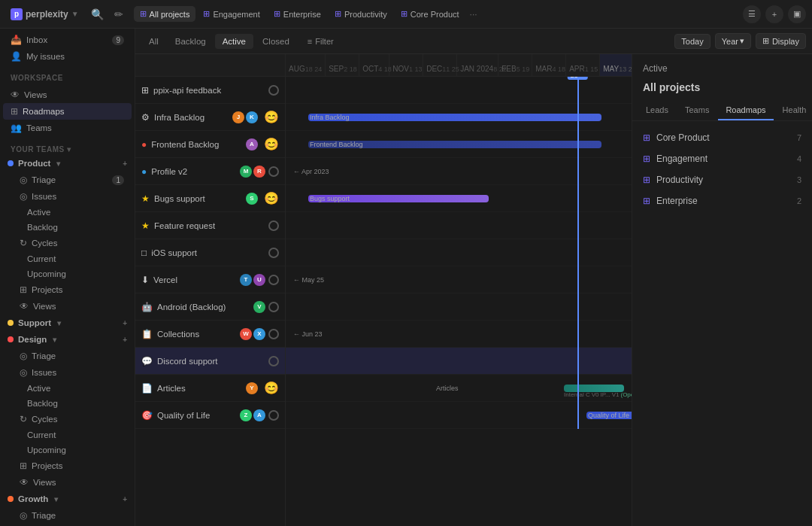  I want to click on rp-project-productivity: ⊞ Productivity 3, so click(722, 180).